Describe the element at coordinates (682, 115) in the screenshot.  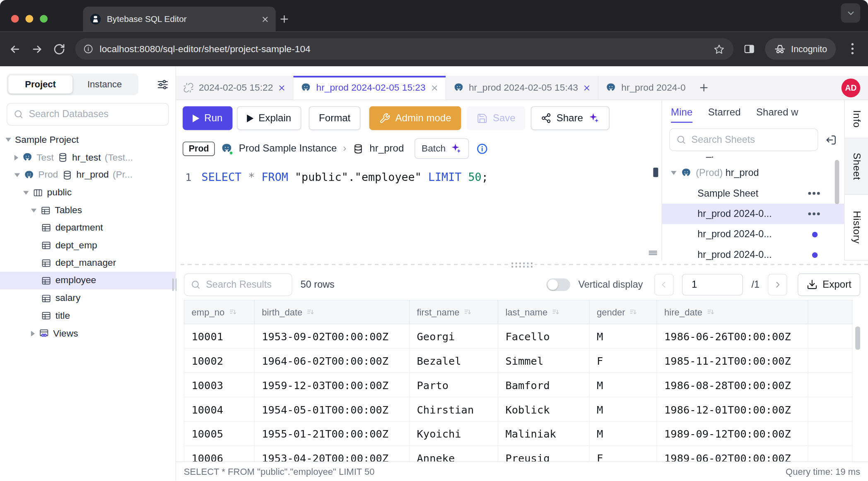
I see `tab-mine: Mine` at that location.